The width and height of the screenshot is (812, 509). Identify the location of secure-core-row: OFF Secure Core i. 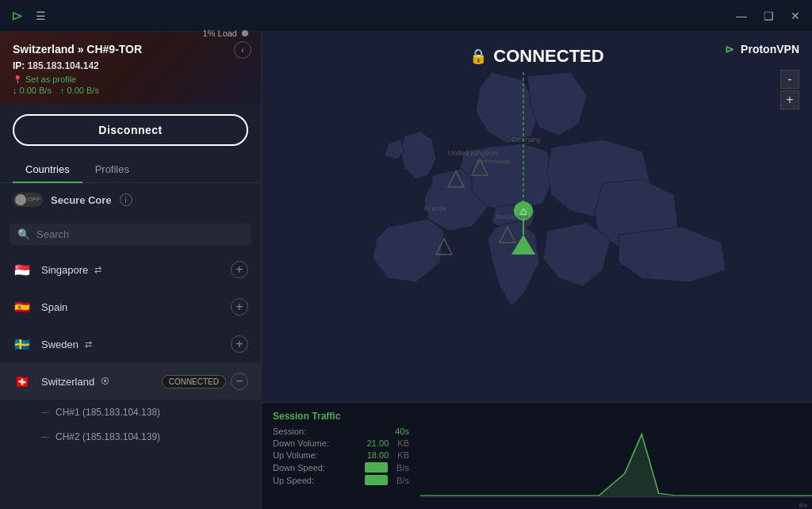
(130, 200).